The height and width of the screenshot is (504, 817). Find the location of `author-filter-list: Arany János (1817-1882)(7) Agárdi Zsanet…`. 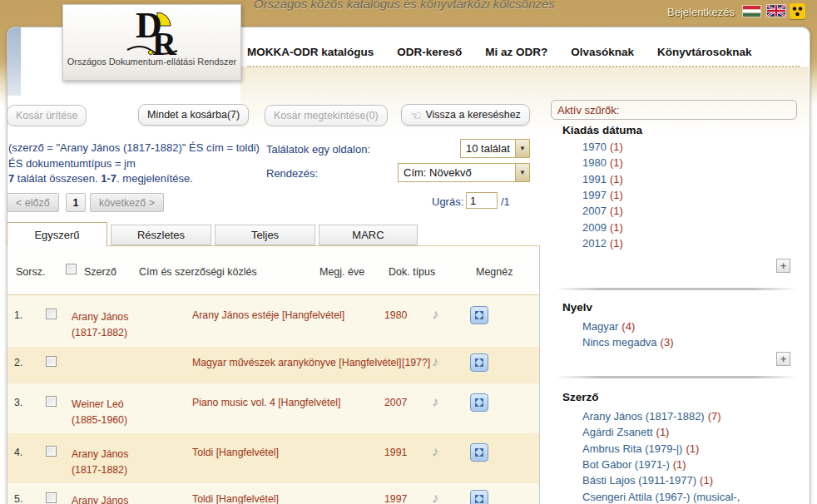

author-filter-list: Arany János (1817-1882)(7) Agárdi Zsanet… is located at coordinates (662, 456).